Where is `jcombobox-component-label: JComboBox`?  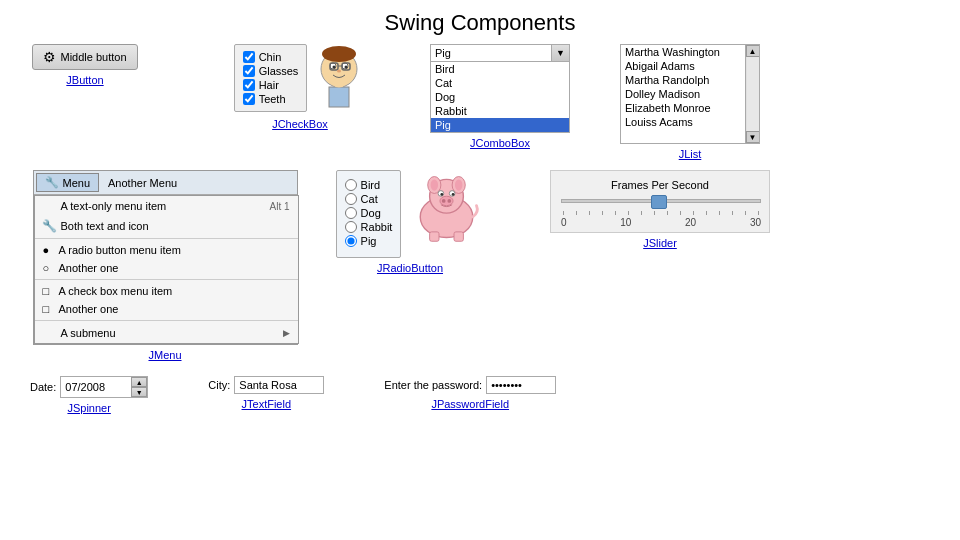
jcombobox-component-label: JComboBox is located at coordinates (500, 143).